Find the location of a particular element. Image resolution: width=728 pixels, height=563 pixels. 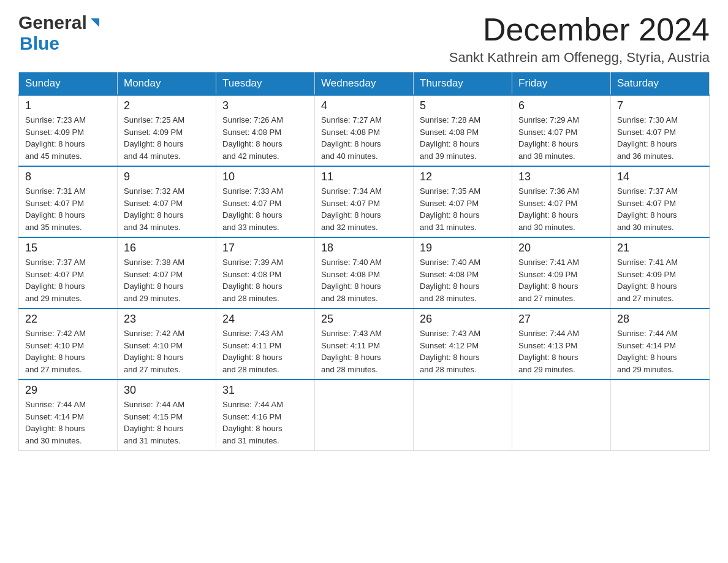

day-number: 21 is located at coordinates (660, 248).